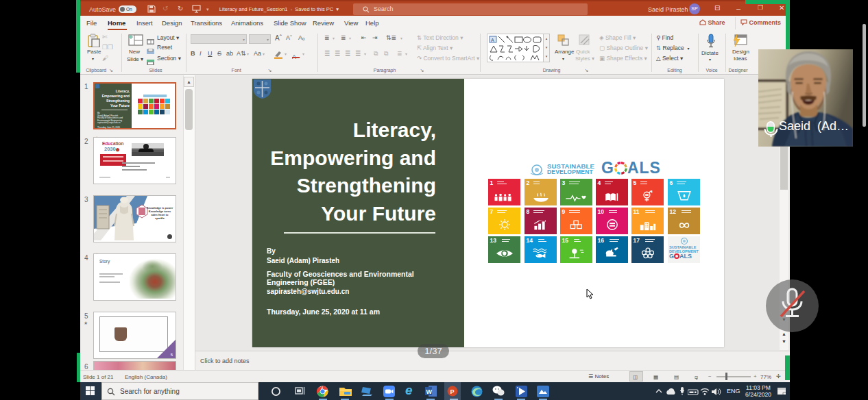 This screenshot has height=400, width=868. What do you see at coordinates (492, 40) in the screenshot?
I see `svg-text: A` at bounding box center [492, 40].